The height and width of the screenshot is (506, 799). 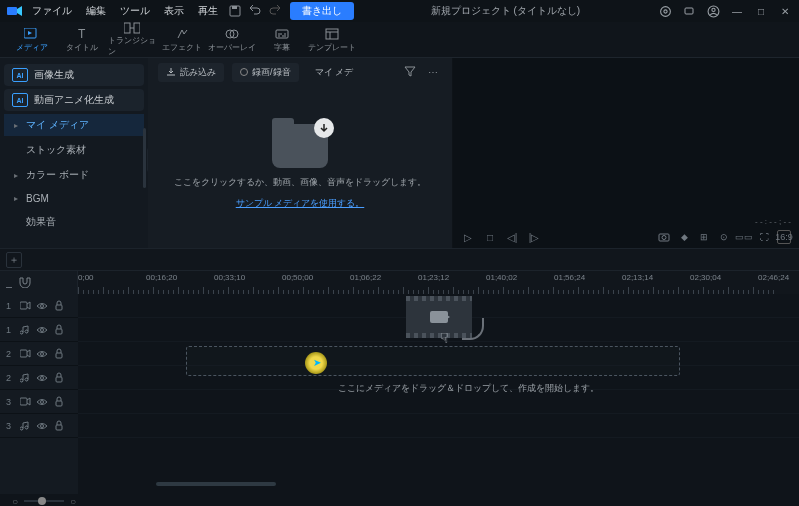 What do you see at coordinates (785, 11) in the screenshot?
I see `window-close-icon: ✕` at bounding box center [785, 11].